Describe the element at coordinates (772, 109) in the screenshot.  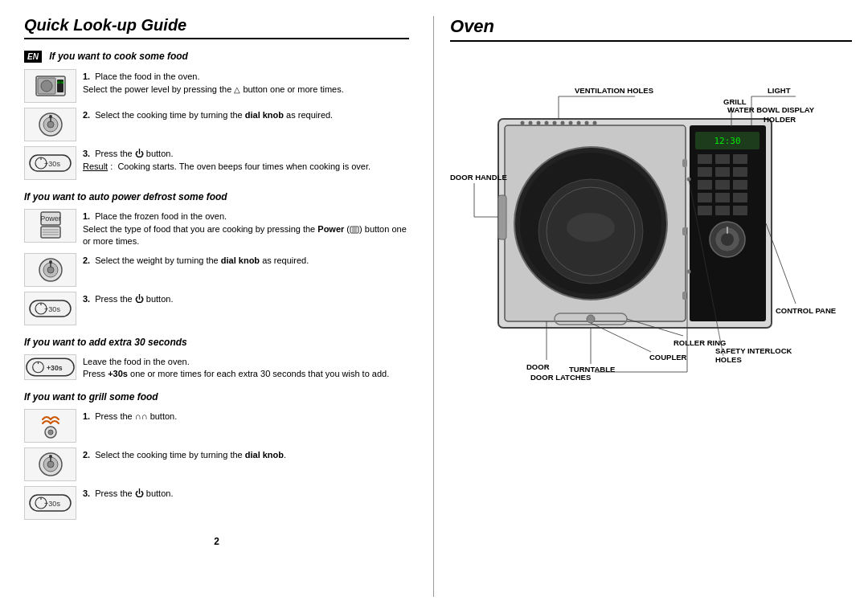
I see `water-bowl-display-label: WATER BOWL DISPLAY` at that location.